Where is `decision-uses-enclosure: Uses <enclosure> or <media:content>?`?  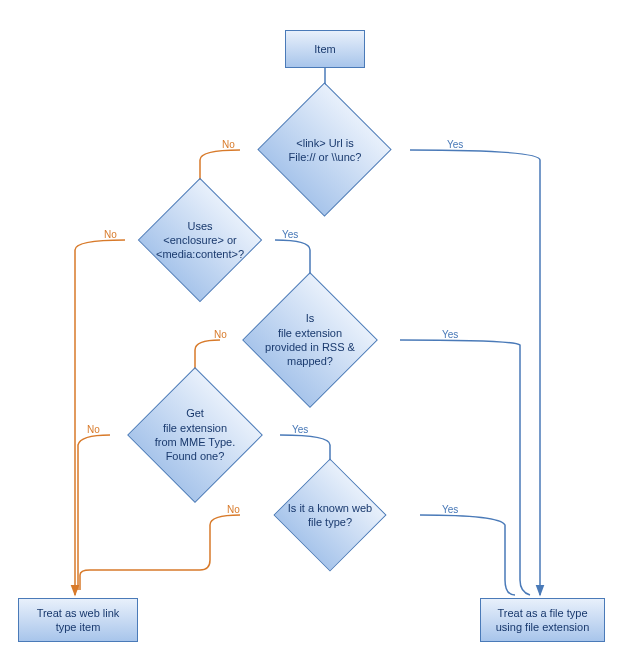 decision-uses-enclosure: Uses <enclosure> or <media:content>? is located at coordinates (200, 240).